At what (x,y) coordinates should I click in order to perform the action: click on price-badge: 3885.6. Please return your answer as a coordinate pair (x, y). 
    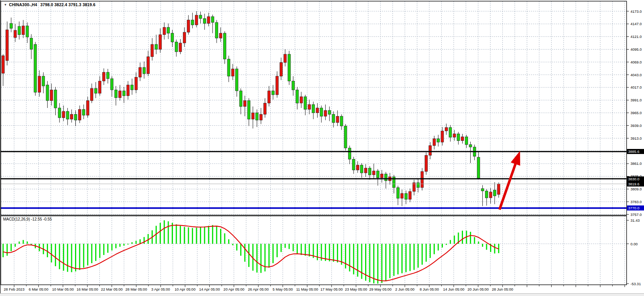
    Looking at the image, I should click on (635, 152).